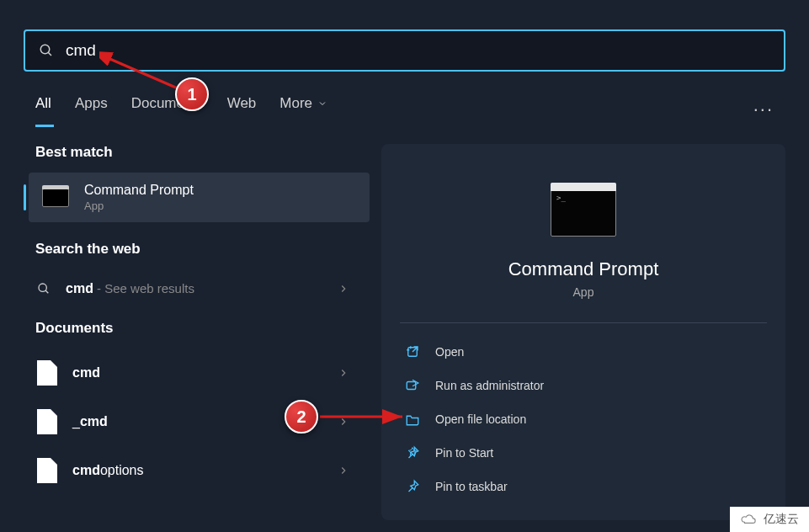 The image size is (809, 532). Describe the element at coordinates (749, 519) in the screenshot. I see `cloud-icon` at that location.